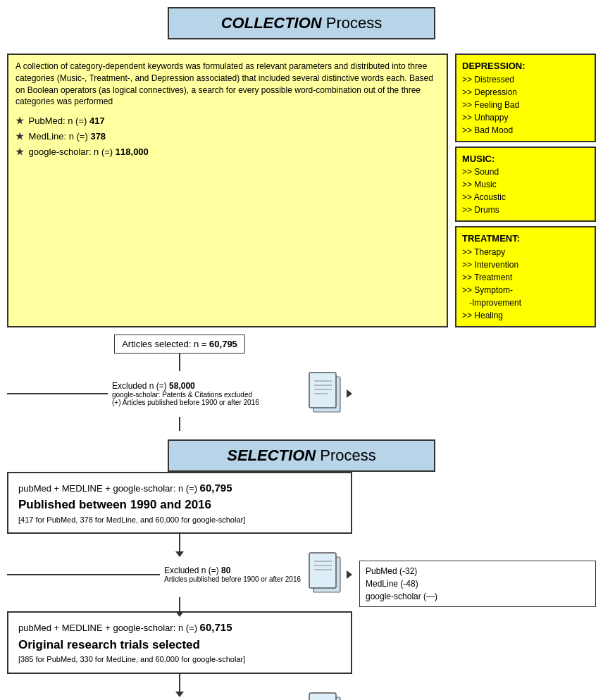 The height and width of the screenshot is (700, 603). I want to click on selection-header-row: SELECTION Process, so click(302, 451).